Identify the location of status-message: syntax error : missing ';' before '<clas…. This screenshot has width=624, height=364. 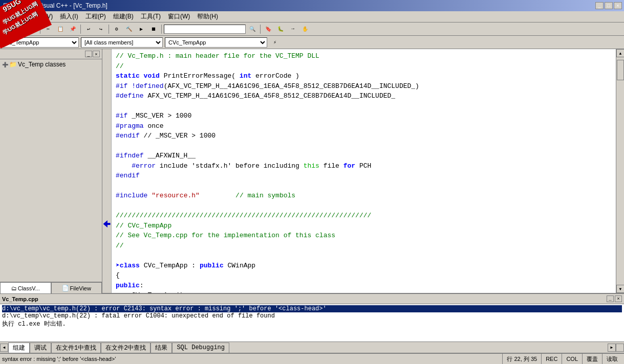
(252, 359).